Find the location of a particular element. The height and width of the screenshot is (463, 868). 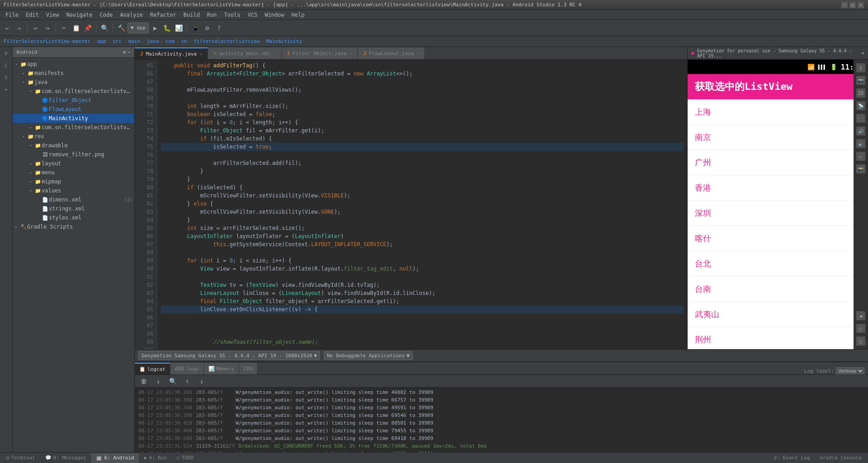

cut-button: ✂ is located at coordinates (64, 28).